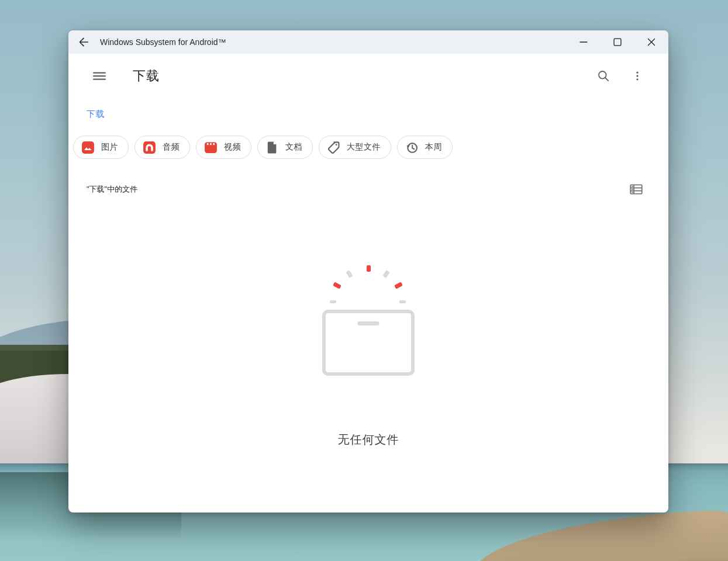  Describe the element at coordinates (368, 189) in the screenshot. I see `files-section-header: "下载"中的文件` at that location.